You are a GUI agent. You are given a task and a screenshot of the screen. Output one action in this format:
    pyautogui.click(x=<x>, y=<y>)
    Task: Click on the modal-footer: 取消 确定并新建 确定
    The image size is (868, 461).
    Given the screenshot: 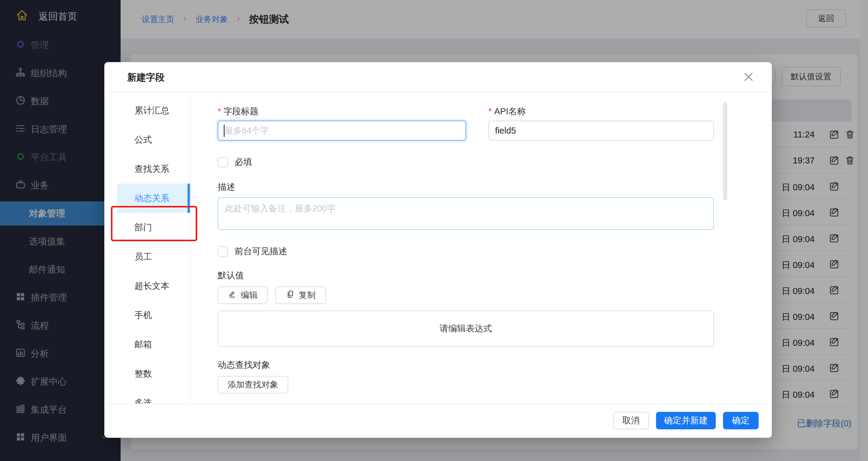 What is the action you would take?
    pyautogui.click(x=438, y=420)
    